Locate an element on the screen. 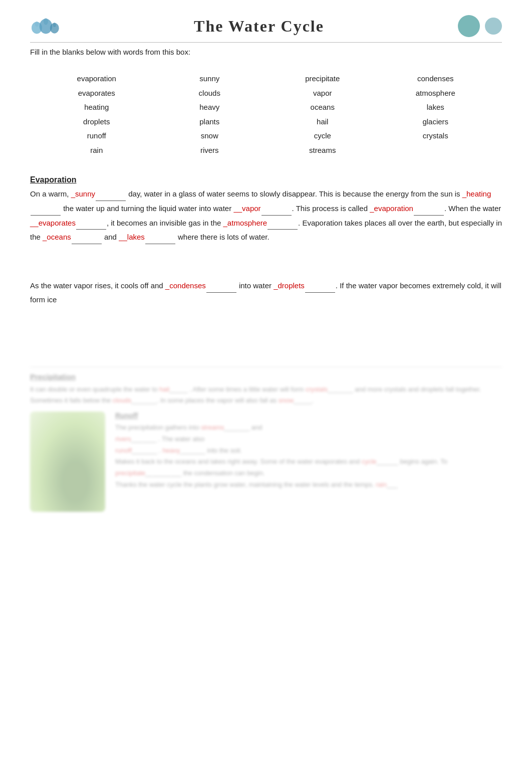  blank-evaporates is located at coordinates (91, 223).